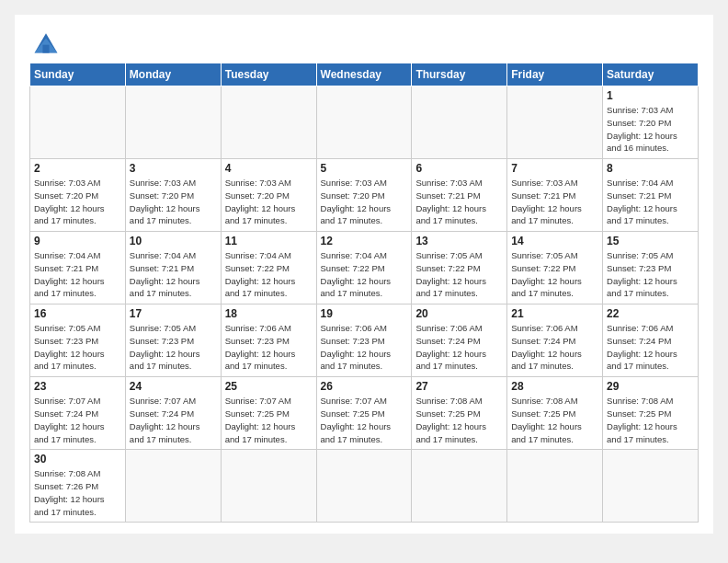 The height and width of the screenshot is (563, 728). I want to click on day-number: 30, so click(77, 459).